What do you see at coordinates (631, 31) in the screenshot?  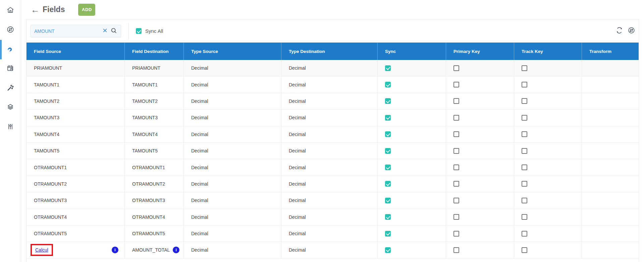 I see `sync-direction-button` at bounding box center [631, 31].